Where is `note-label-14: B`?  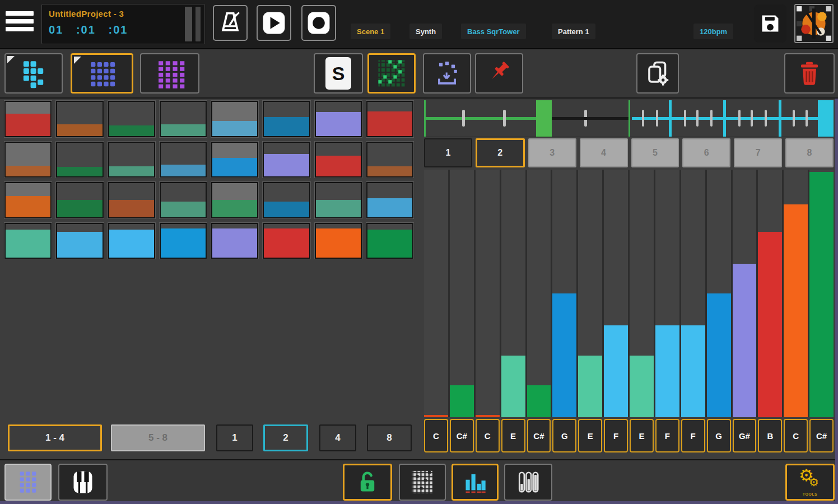
note-label-14: B is located at coordinates (770, 436).